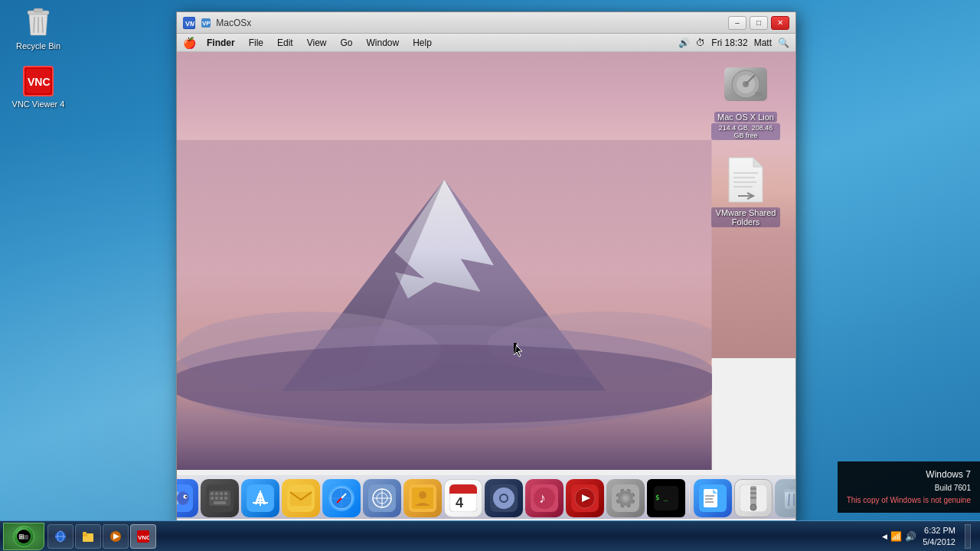  What do you see at coordinates (88, 536) in the screenshot?
I see `taskbar-explorer` at bounding box center [88, 536].